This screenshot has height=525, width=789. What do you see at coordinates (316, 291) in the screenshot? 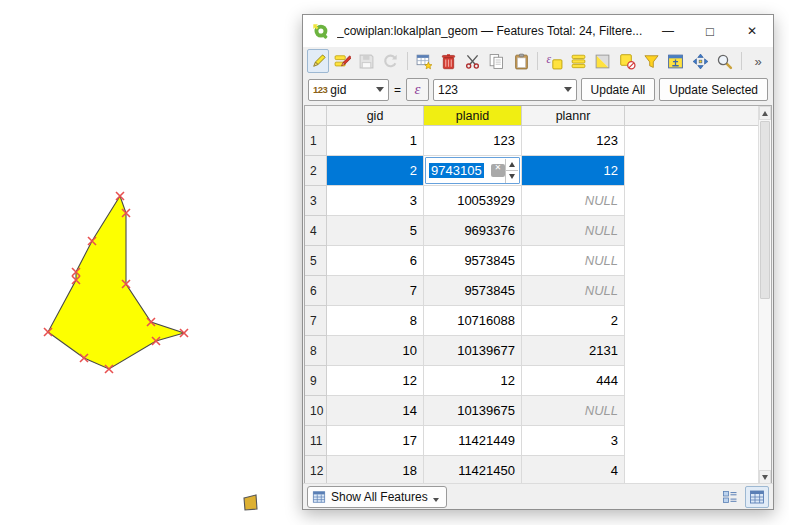
I see `row-number: 6` at bounding box center [316, 291].